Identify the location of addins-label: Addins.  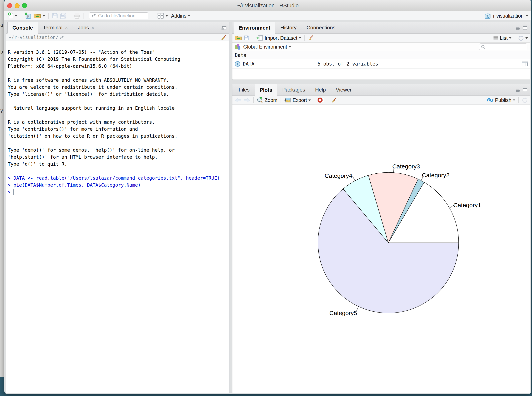
(179, 16).